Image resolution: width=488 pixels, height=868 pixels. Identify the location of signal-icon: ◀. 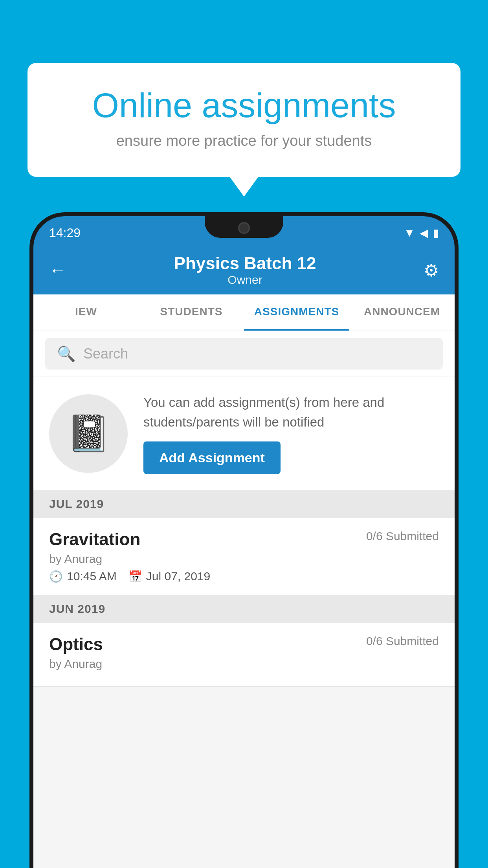
(424, 233).